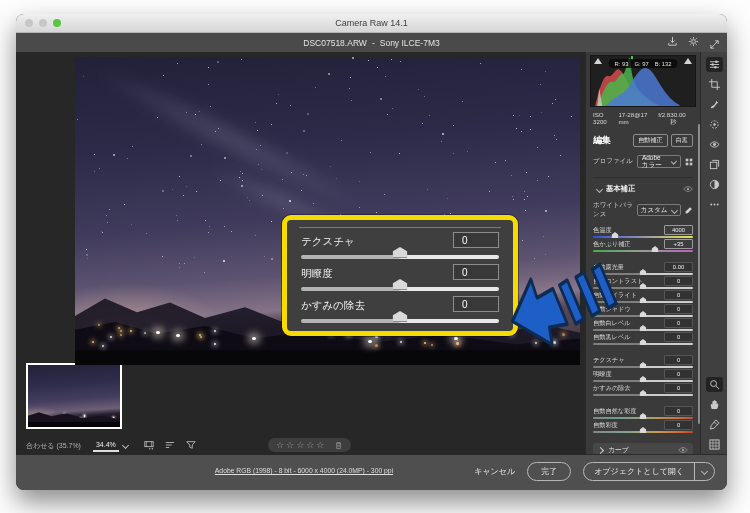 The width and height of the screenshot is (750, 513). Describe the element at coordinates (74, 396) in the screenshot. I see `filmstrip-thumbnail` at that location.